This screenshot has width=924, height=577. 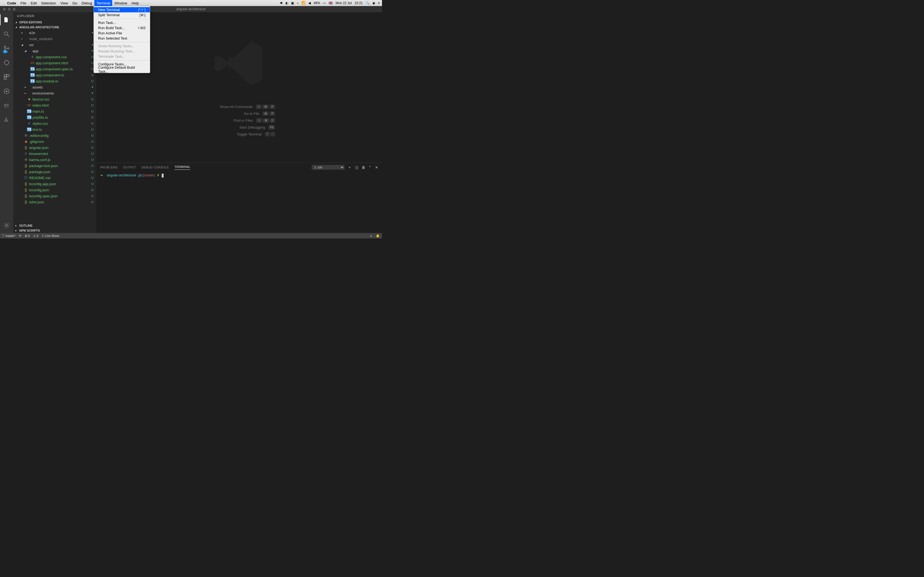 What do you see at coordinates (121, 3) in the screenshot?
I see `menu-window: Window` at bounding box center [121, 3].